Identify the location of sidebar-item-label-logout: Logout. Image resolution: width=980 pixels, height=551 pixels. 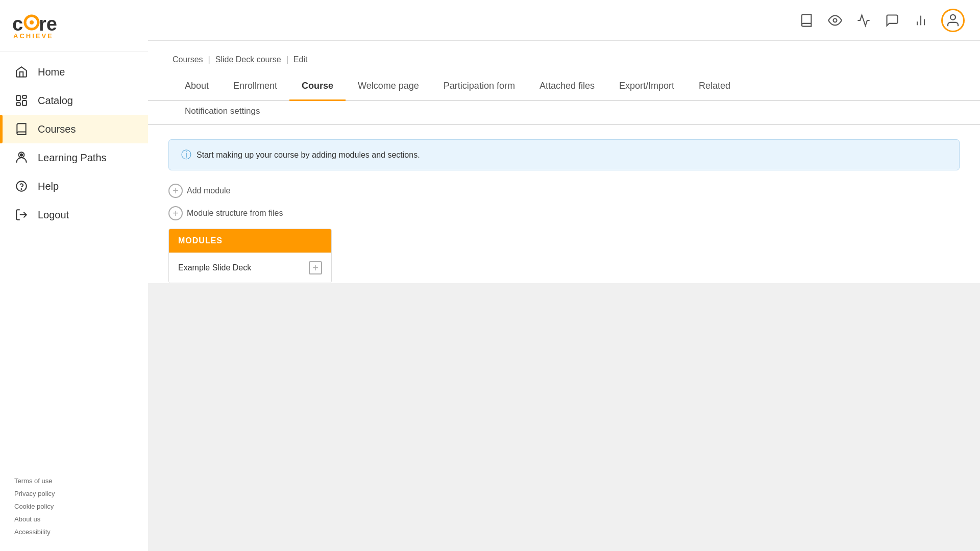
(53, 215).